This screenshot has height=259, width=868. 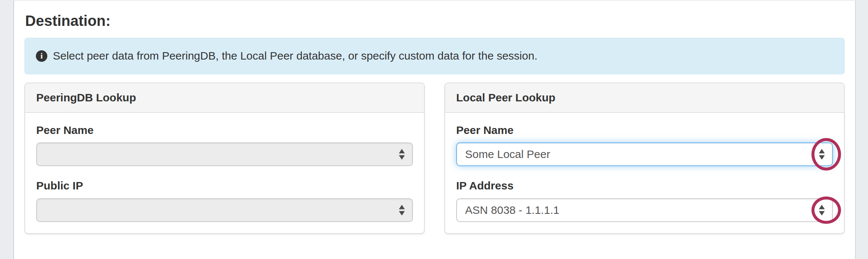 What do you see at coordinates (861, 130) in the screenshot?
I see `page-right-gutter` at bounding box center [861, 130].